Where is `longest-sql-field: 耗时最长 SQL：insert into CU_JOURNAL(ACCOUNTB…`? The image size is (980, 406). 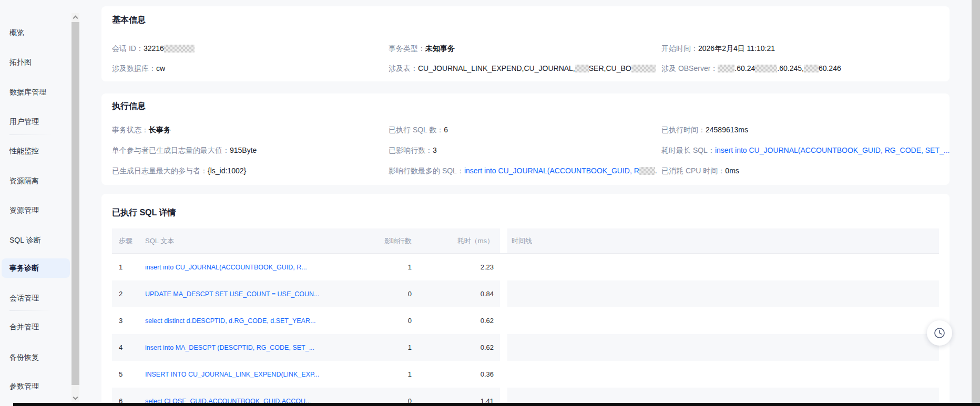
longest-sql-field: 耗时最长 SQL：insert into CU_JOURNAL(ACCOUNTB… is located at coordinates (805, 150).